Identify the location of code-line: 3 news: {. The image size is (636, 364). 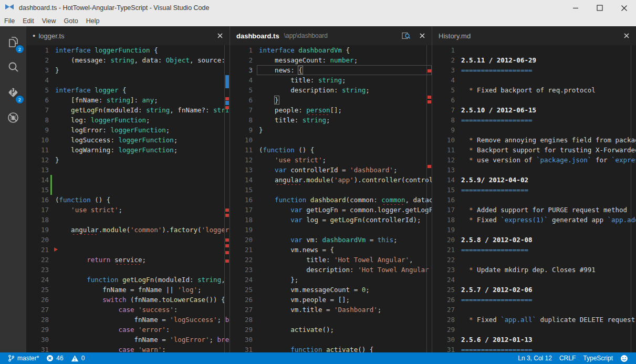
(331, 70).